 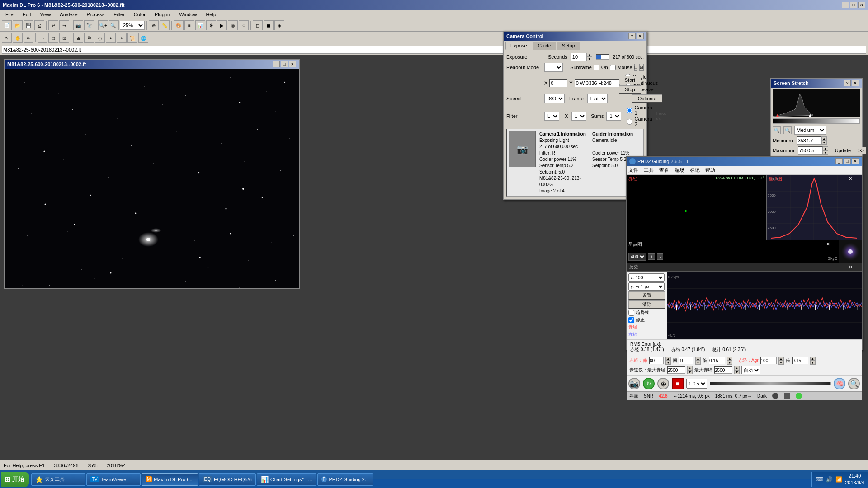 I want to click on ra-dn1: ▼, so click(x=668, y=362).